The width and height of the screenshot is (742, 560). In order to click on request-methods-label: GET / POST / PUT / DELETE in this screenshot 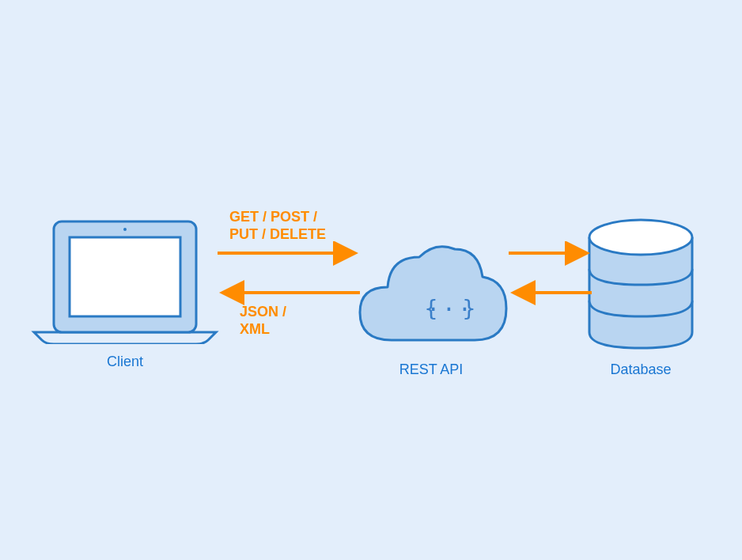, I will do `click(278, 225)`.